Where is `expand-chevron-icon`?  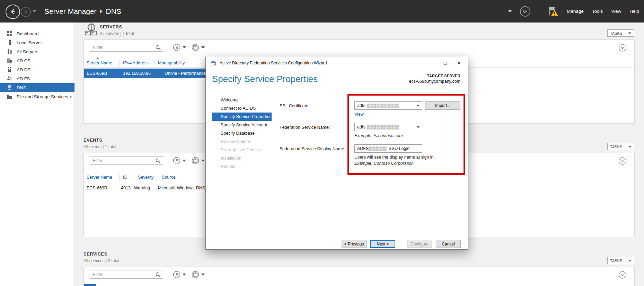
expand-chevron-icon is located at coordinates (71, 97).